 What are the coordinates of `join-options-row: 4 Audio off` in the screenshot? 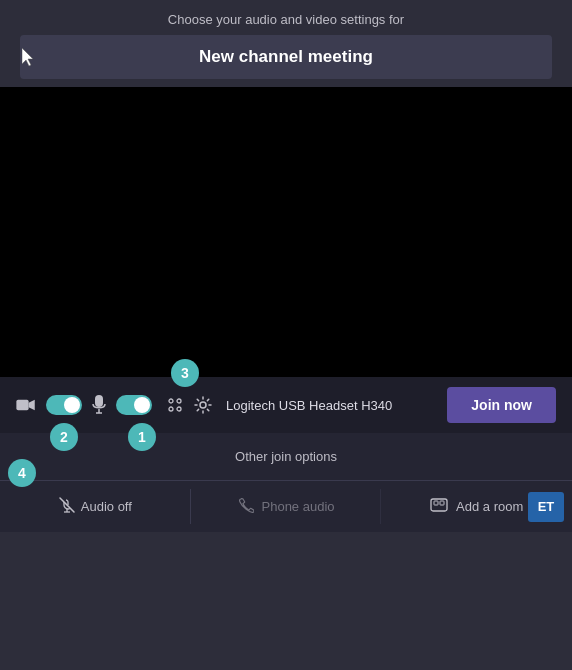 It's located at (286, 506).